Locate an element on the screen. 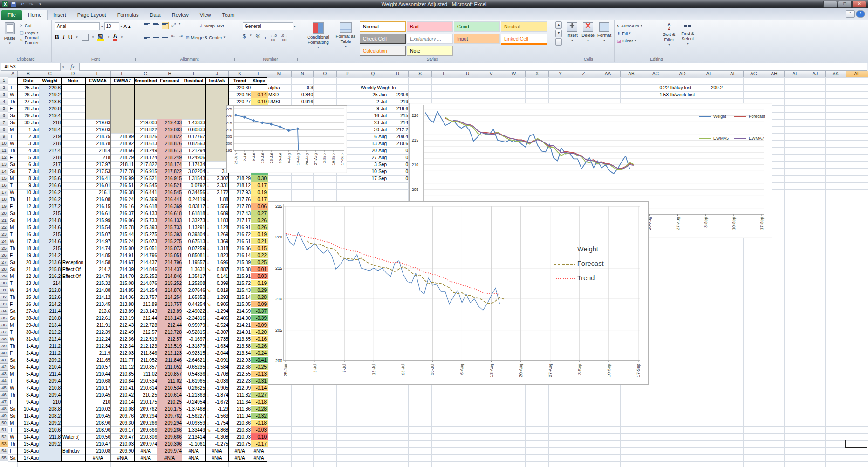 Image resolution: width=868 pixels, height=467 pixels. row-header-46: 46 is located at coordinates (4, 395).